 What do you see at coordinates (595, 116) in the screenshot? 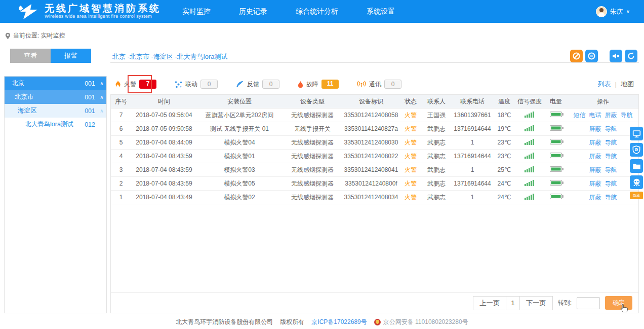
I see `row-action-link: 电话` at bounding box center [595, 116].